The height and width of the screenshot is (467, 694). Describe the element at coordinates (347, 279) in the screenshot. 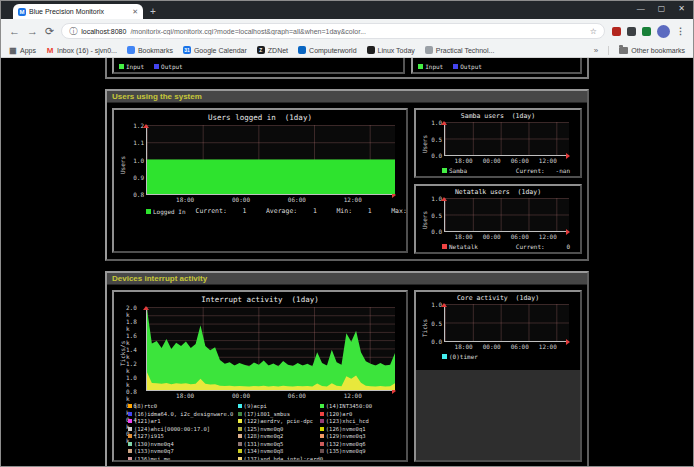

I see `section-interrupts-title: Devices interrupt activity` at that location.